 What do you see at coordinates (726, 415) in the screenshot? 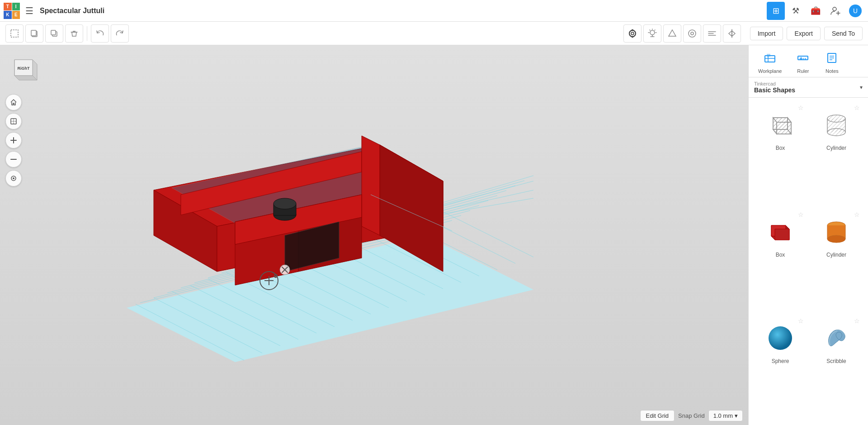
I see `snap-grid-dropdown: 1.0 mm ▾` at bounding box center [726, 415].